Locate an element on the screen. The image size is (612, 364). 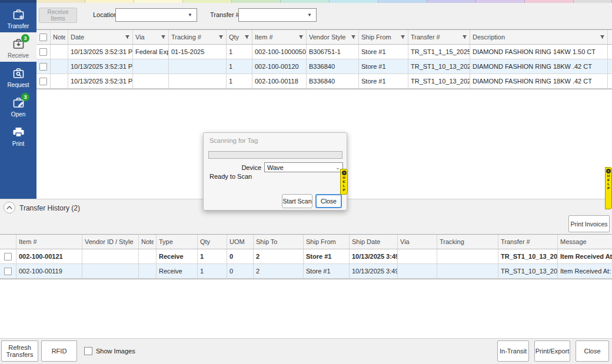
device-select: Wave ⌄ is located at coordinates (304, 167).